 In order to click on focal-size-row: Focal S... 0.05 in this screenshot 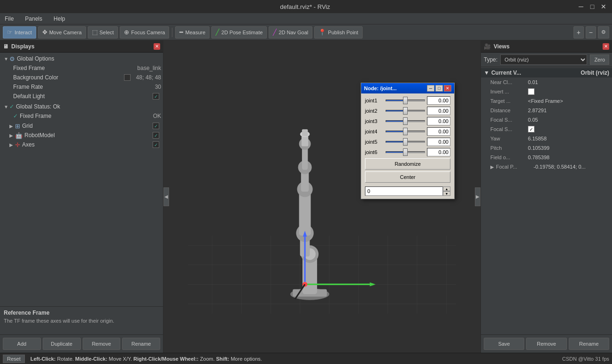, I will do `click(547, 120)`.